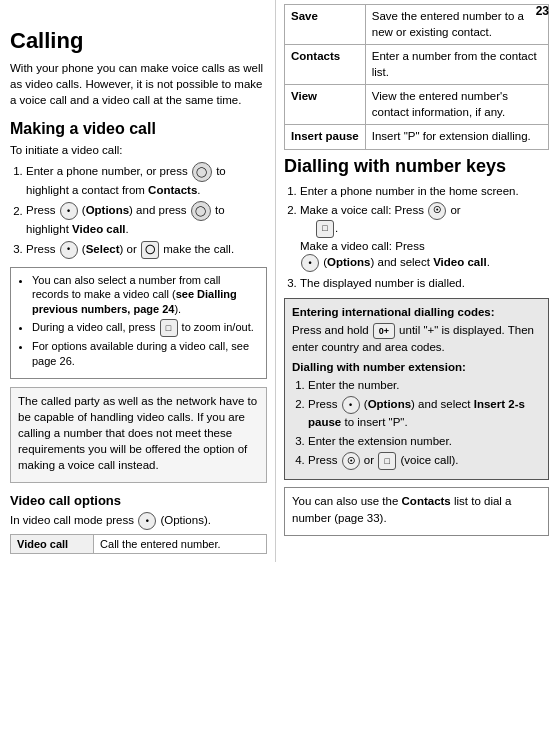 This screenshot has width=557, height=738. What do you see at coordinates (384, 331) in the screenshot?
I see `o-plus-icon: 0+` at bounding box center [384, 331].